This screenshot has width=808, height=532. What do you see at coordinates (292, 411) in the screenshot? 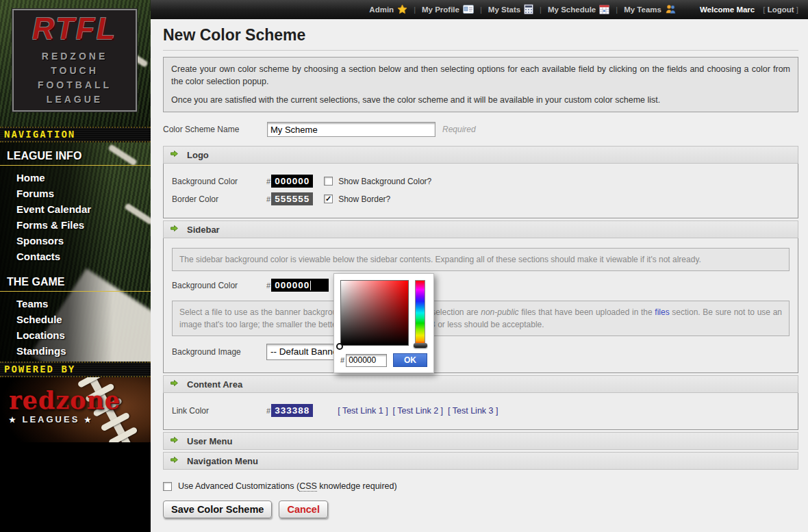
I see `link-color-swatch: 333388` at bounding box center [292, 411].